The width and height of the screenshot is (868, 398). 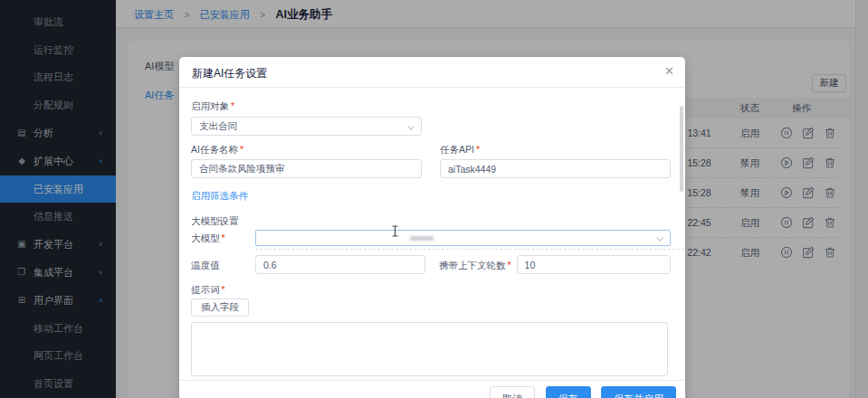 I want to click on task-api-input, so click(x=556, y=168).